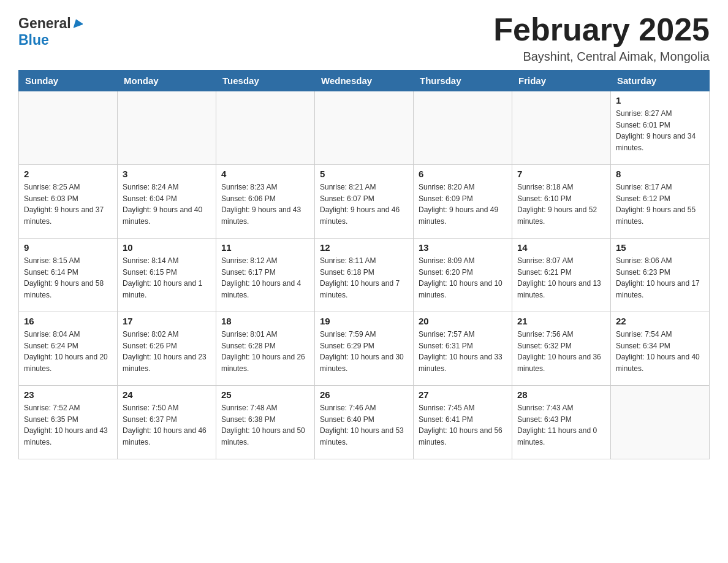 The width and height of the screenshot is (728, 563). What do you see at coordinates (265, 174) in the screenshot?
I see `day-number: 4` at bounding box center [265, 174].